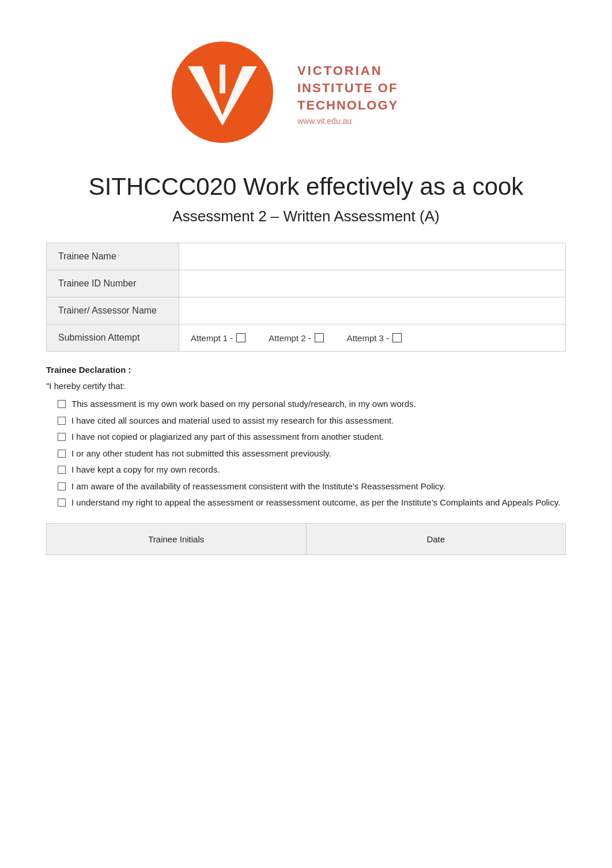  I want to click on declaration-list-item: I or any other student has not submitted…, so click(312, 454).